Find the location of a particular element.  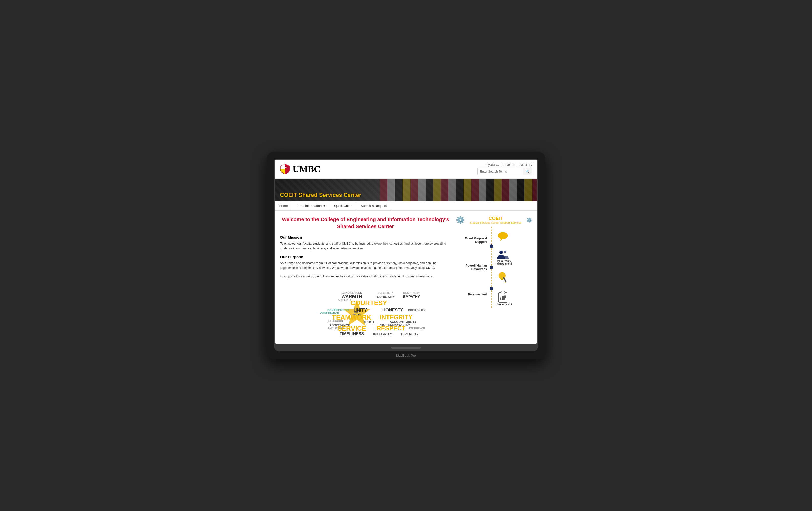

wc-integrity2: INTEGRITY is located at coordinates (382, 334).